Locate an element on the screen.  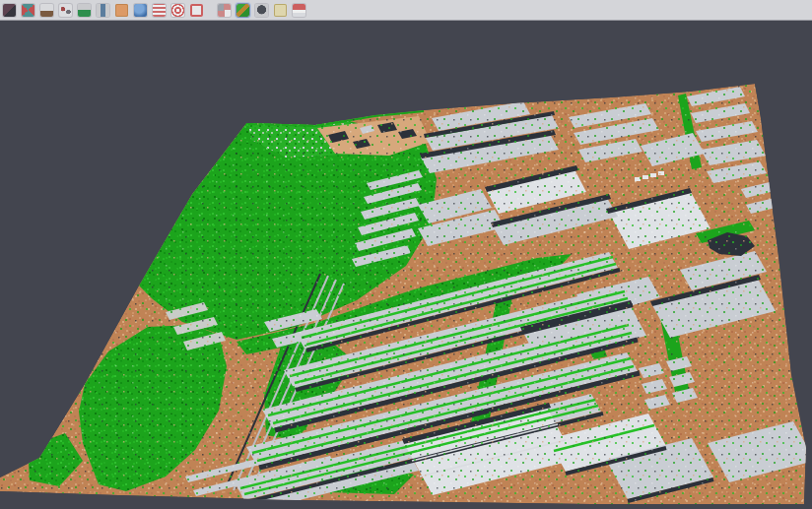
terrain-icon is located at coordinates (47, 10).